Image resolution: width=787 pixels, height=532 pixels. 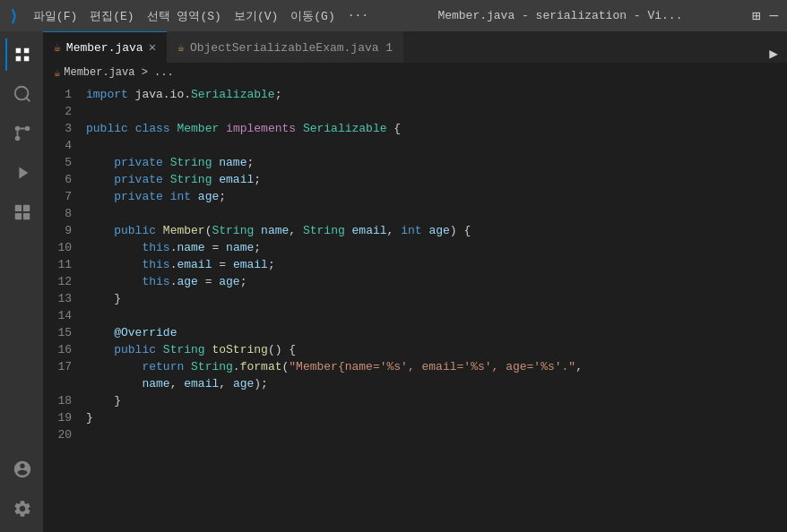 What do you see at coordinates (415, 129) in the screenshot?
I see `code-line: 3public class Member implements Serializ…` at bounding box center [415, 129].